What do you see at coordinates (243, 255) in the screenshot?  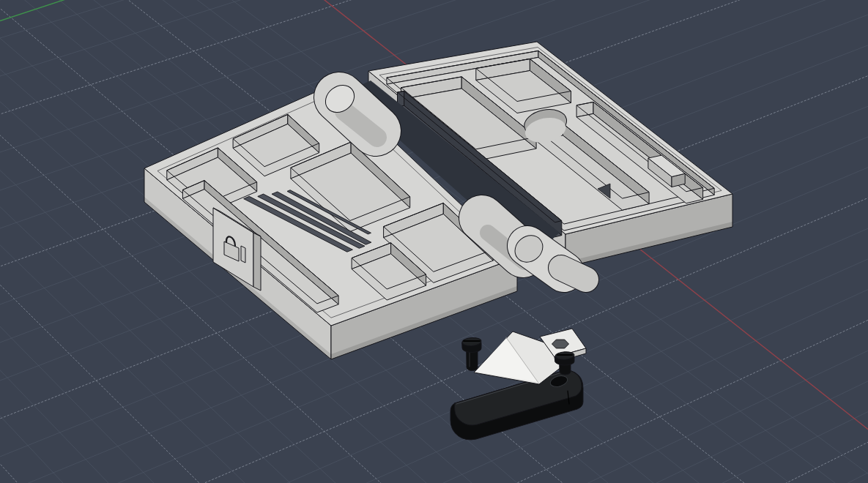 I see `latch-pin` at bounding box center [243, 255].